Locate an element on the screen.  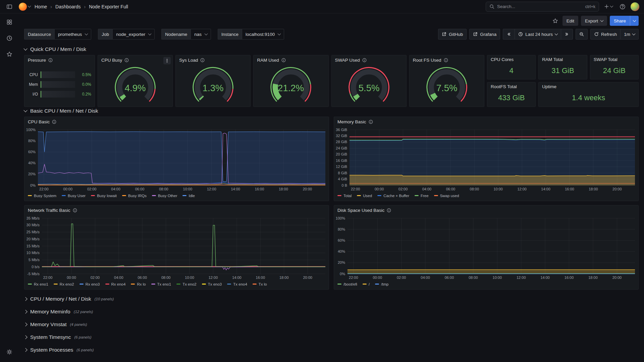
legend-item: Idle is located at coordinates (189, 196).